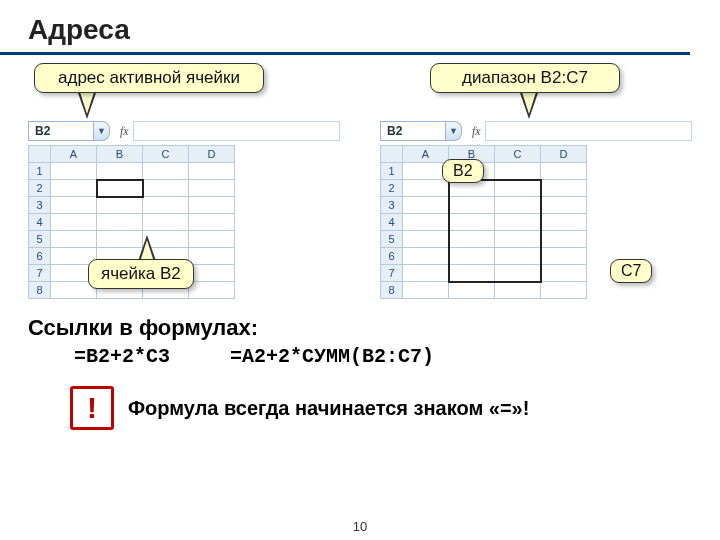 This screenshot has height=540, width=720. Describe the element at coordinates (328, 408) in the screenshot. I see `warning-text: Формула всегда начинается знаком «=»!` at that location.